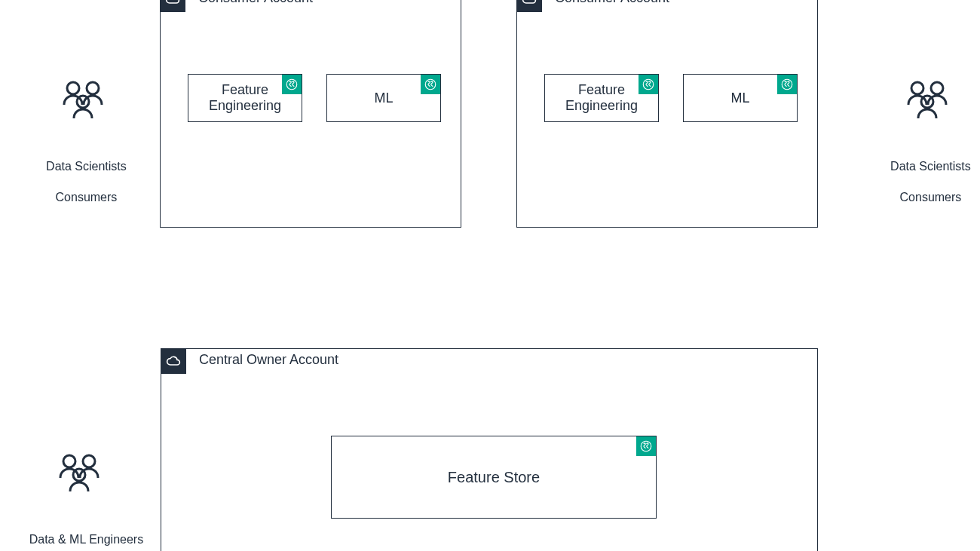 Image resolution: width=980 pixels, height=551 pixels. I want to click on svc-label: Feature Store, so click(494, 478).